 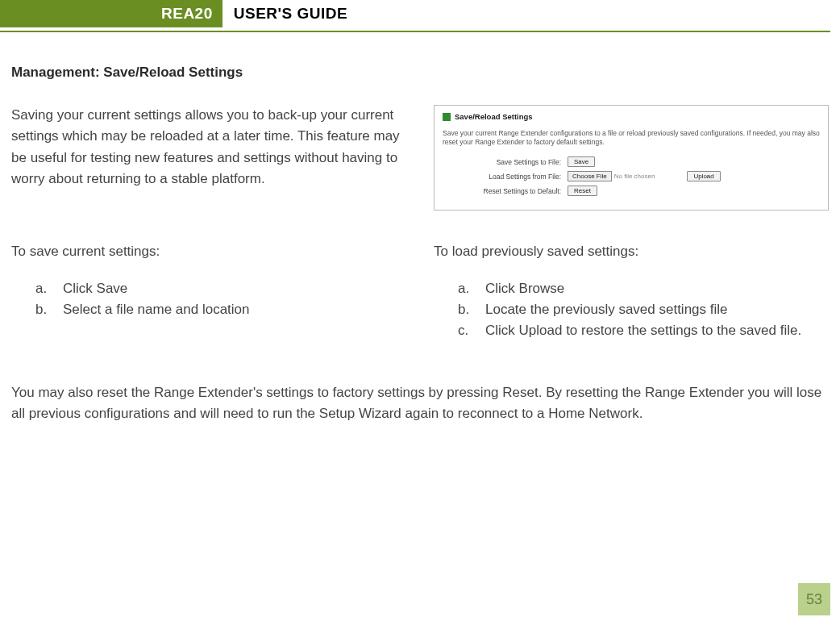 I want to click on header: REA20 USER'S GUIDE, so click(x=420, y=14).